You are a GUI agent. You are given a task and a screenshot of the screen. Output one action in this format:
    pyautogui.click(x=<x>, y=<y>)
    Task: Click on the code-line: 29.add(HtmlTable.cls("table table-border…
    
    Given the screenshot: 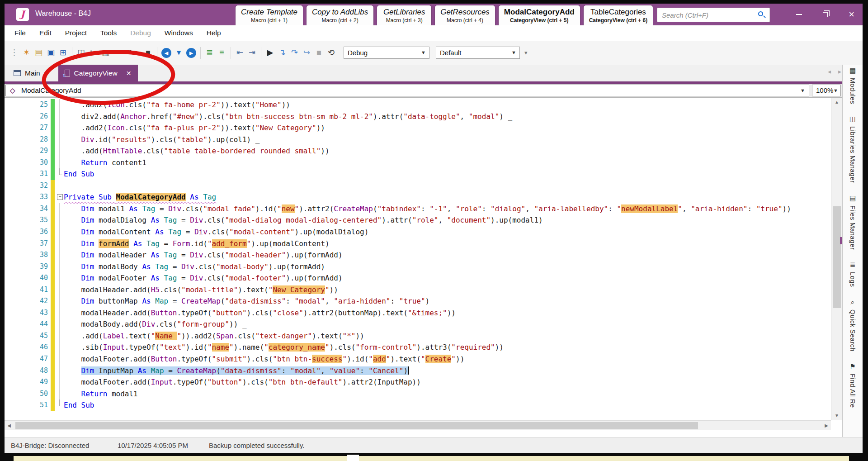 What is the action you would take?
    pyautogui.click(x=418, y=151)
    